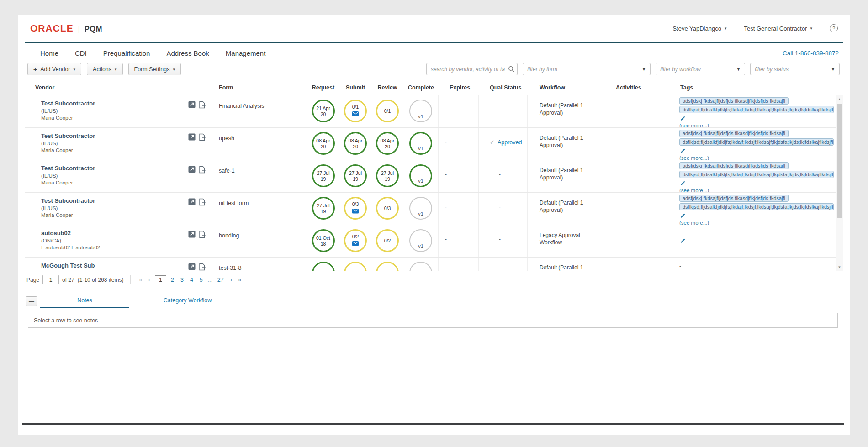  Describe the element at coordinates (32, 301) in the screenshot. I see `collapse-panel-button: —` at that location.